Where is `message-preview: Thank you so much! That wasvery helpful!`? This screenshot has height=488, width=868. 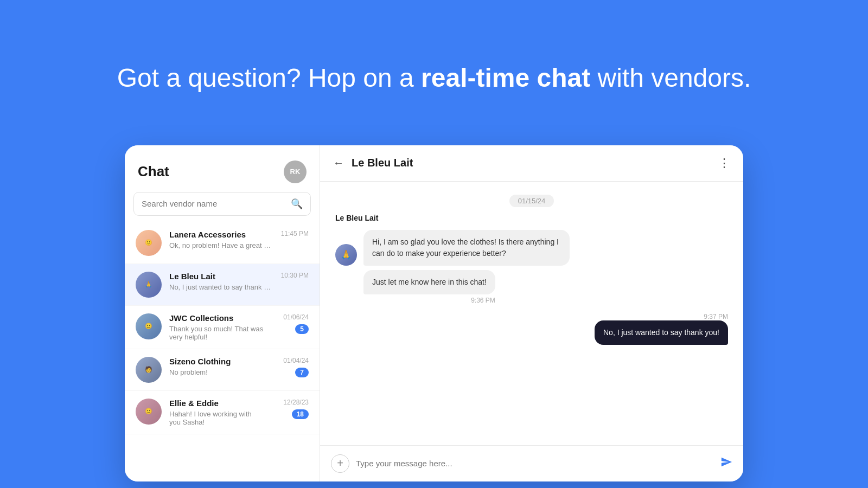 message-preview: Thank you so much! That wasvery helpful! is located at coordinates (222, 333).